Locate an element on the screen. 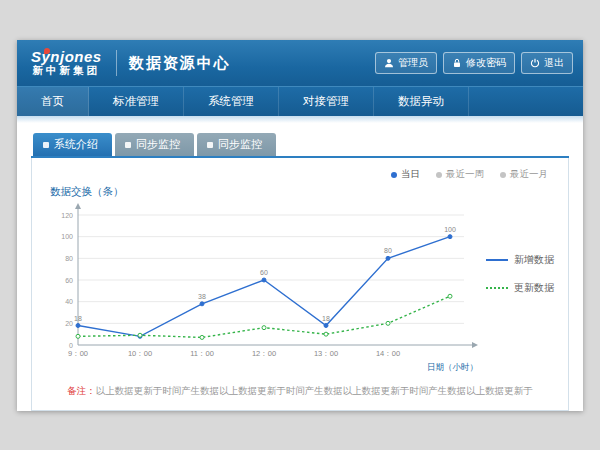 The height and width of the screenshot is (450, 600). filter-last-month: 最近一月 is located at coordinates (524, 174).